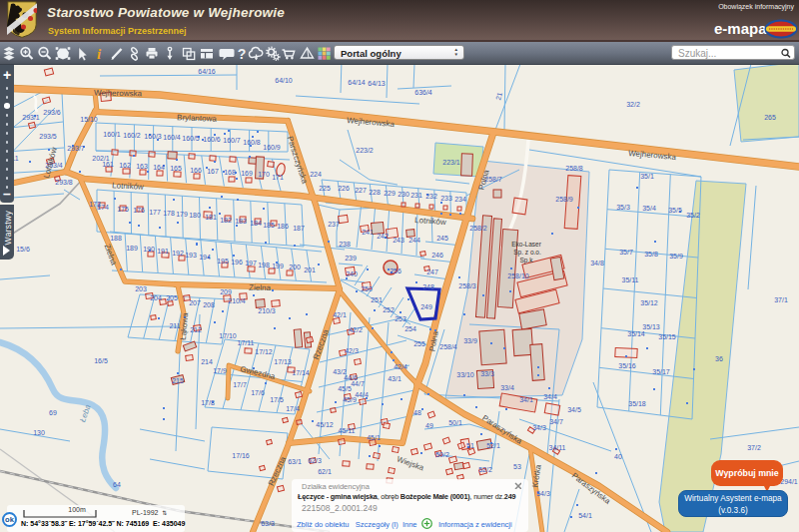 The width and height of the screenshot is (799, 532). Describe the element at coordinates (557, 447) in the screenshot. I see `svg-text: 34/11` at that location.